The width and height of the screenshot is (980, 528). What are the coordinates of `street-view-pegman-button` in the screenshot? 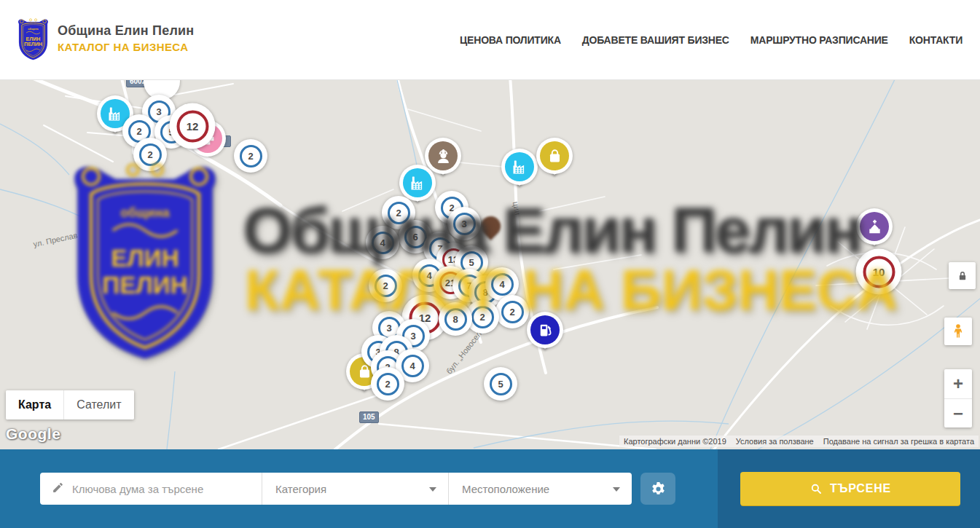 It's located at (958, 331).